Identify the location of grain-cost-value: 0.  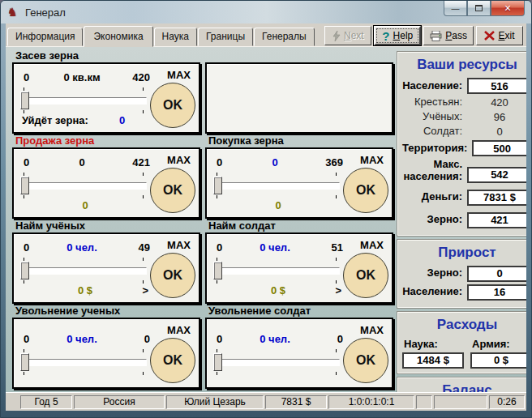
(122, 120).